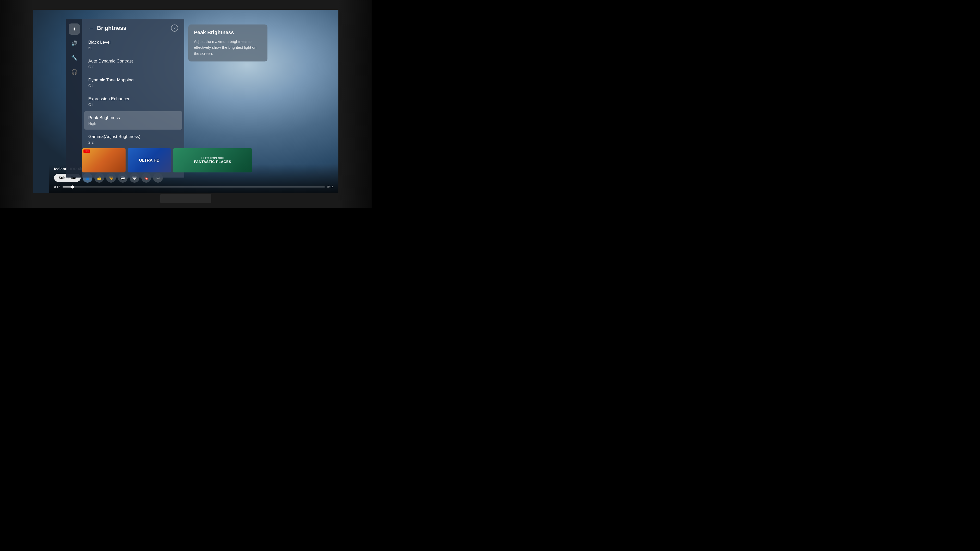 The image size is (980, 551). I want to click on headset-icon: 🎧, so click(75, 72).